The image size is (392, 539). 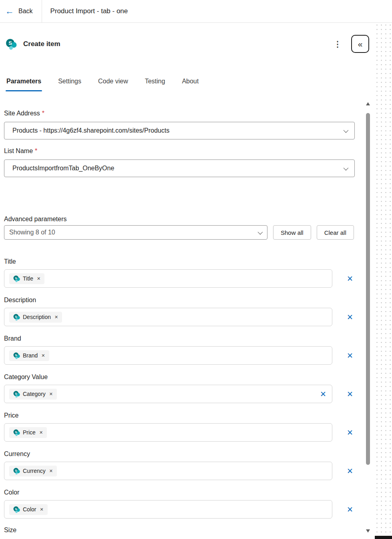 What do you see at coordinates (179, 339) in the screenshot?
I see `field-label: Brand` at bounding box center [179, 339].